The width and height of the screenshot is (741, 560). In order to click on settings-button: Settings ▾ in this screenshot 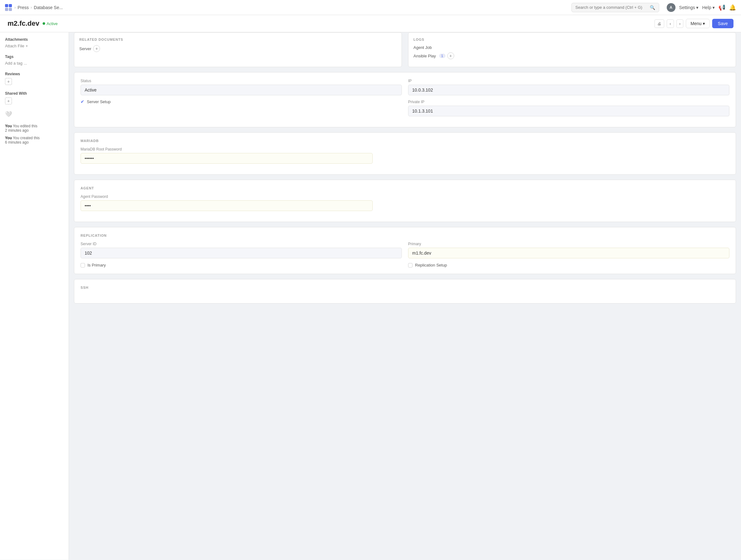, I will do `click(689, 7)`.